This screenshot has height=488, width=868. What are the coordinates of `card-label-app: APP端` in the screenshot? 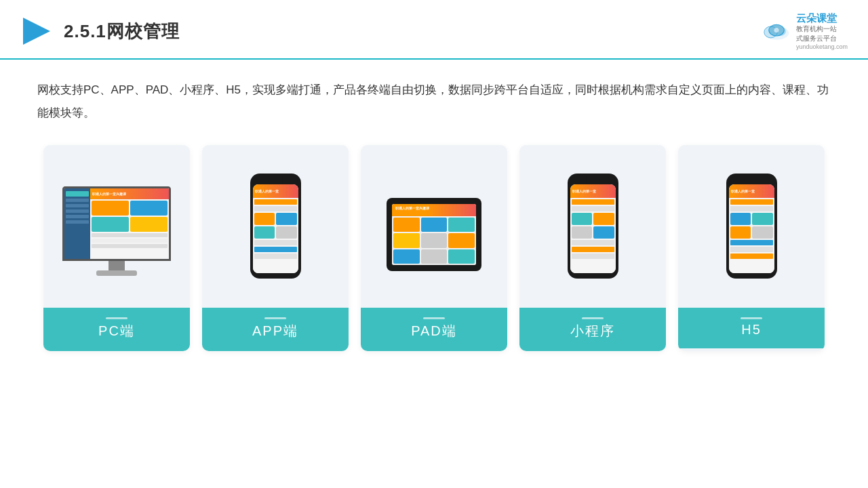 It's located at (275, 329).